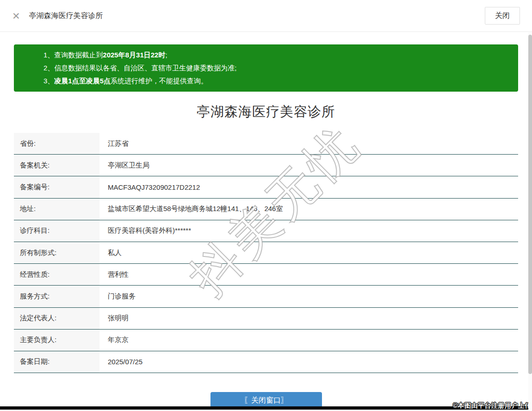  I want to click on table-row-legal-representative: 法定代表人: 张明明, so click(266, 318).